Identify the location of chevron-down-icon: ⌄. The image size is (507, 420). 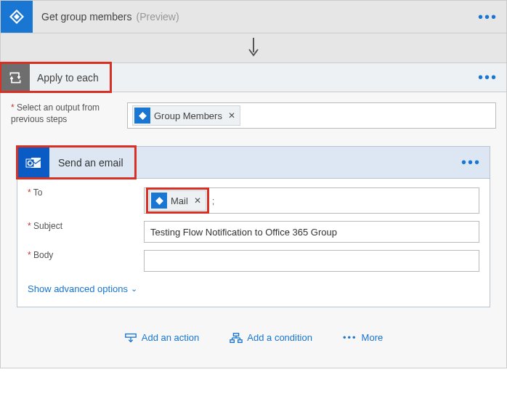
(134, 289).